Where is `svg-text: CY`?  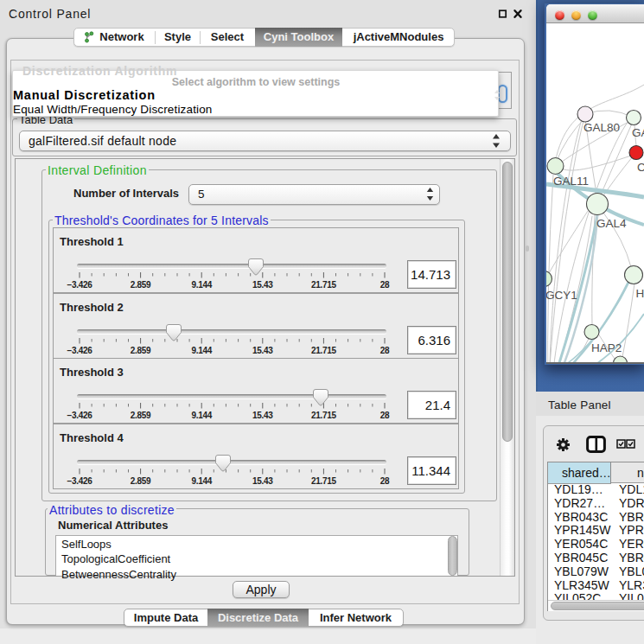
svg-text: CY is located at coordinates (641, 168).